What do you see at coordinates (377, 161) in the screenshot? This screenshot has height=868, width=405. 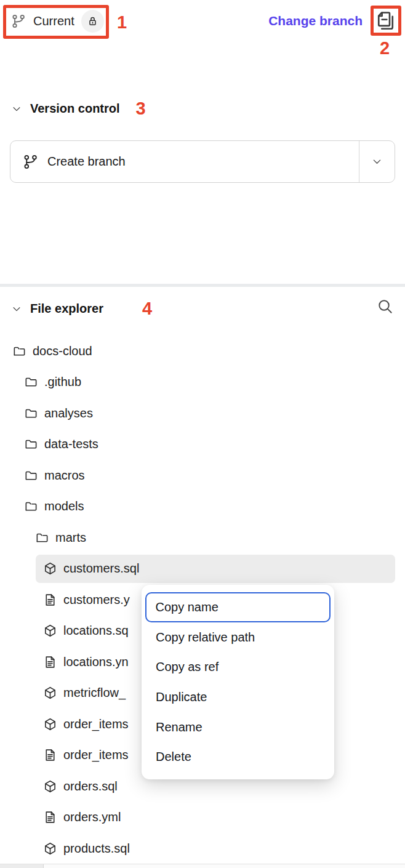 I see `create-branch-dropdown-toggle` at bounding box center [377, 161].